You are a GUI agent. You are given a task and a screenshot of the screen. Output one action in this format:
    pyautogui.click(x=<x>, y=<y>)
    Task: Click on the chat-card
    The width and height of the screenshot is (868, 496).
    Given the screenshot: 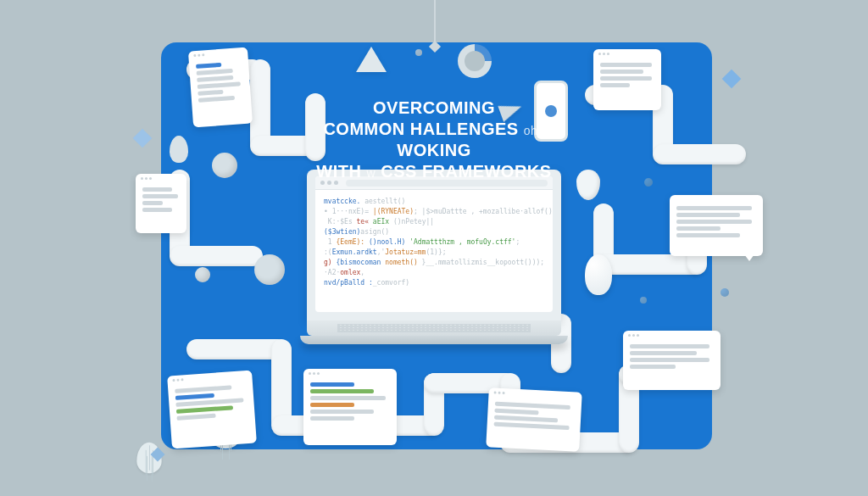 What is the action you would take?
    pyautogui.click(x=716, y=226)
    